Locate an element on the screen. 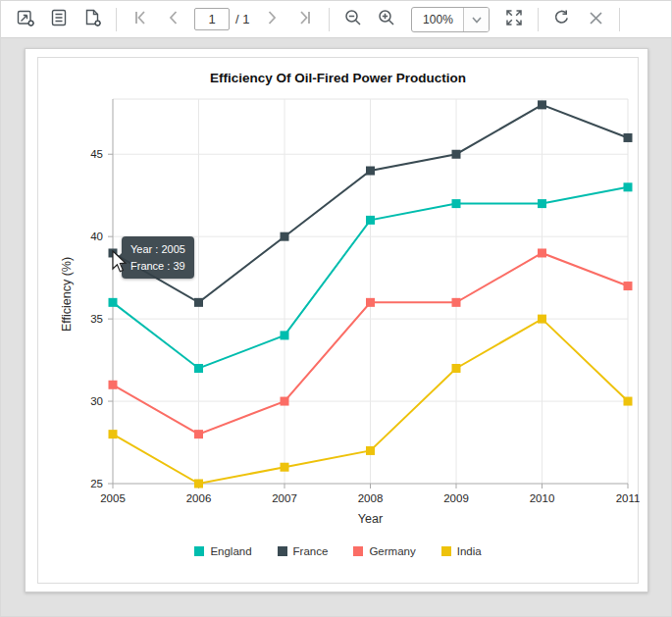 This screenshot has width=672, height=617. last-page-button is located at coordinates (305, 20).